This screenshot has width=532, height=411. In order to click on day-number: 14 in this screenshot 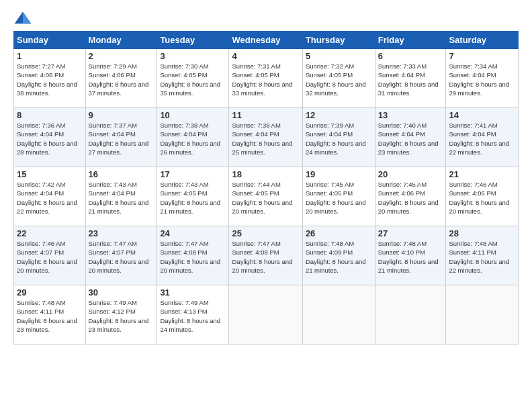, I will do `click(482, 116)`.